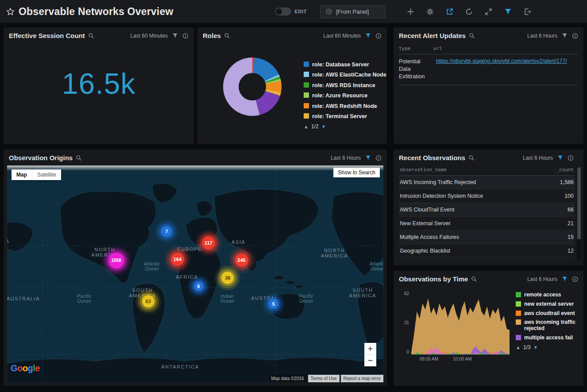 The width and height of the screenshot is (587, 392). I want to click on logout-icon, so click(528, 12).